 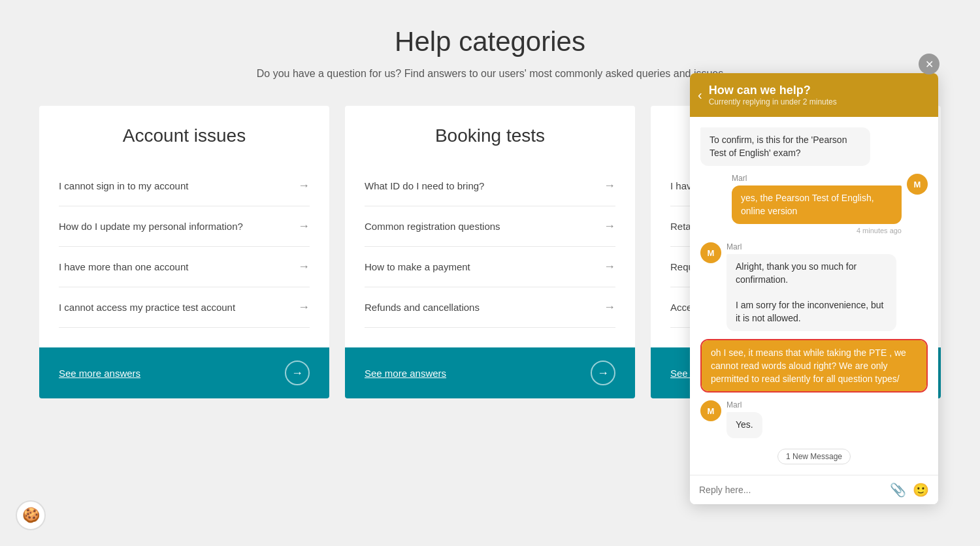 I want to click on booking-title: Booking tests, so click(x=490, y=136).